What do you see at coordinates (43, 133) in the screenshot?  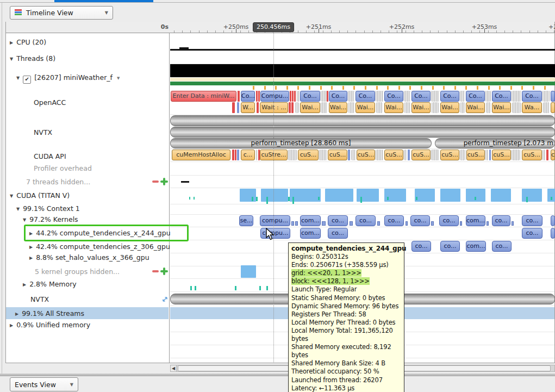 I see `sidebar-item-nvtx: NVTX` at bounding box center [43, 133].